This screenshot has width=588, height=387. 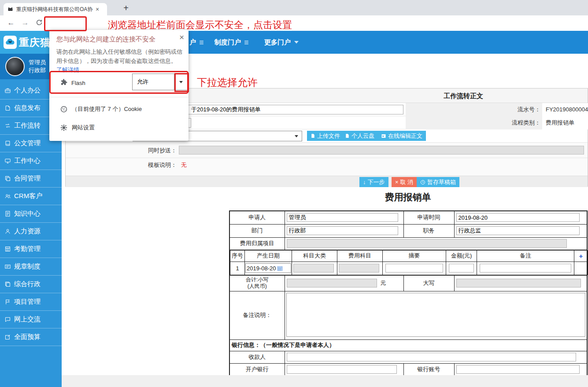 What do you see at coordinates (11, 23) in the screenshot?
I see `back-icon: ←` at bounding box center [11, 23].